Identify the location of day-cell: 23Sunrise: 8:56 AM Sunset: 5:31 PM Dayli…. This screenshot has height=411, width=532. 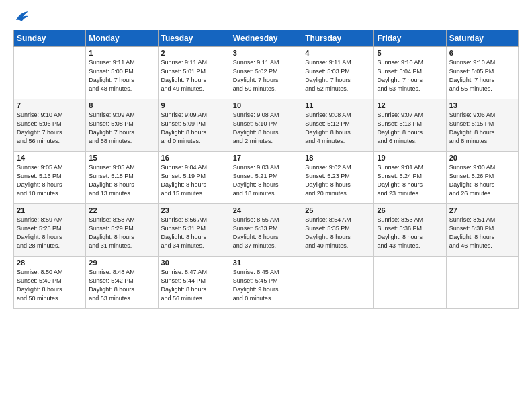
(193, 230).